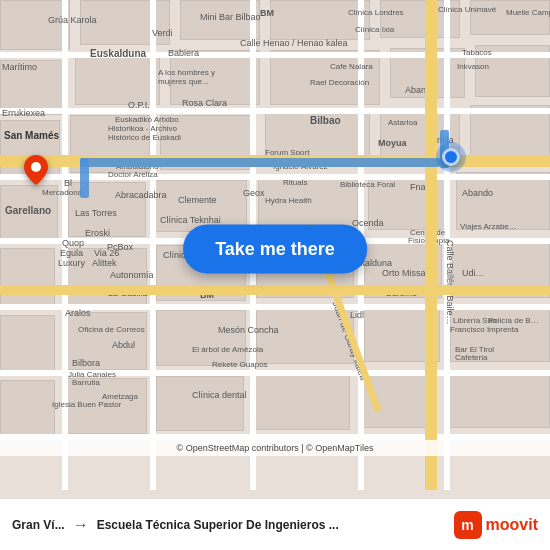 Image resolution: width=550 pixels, height=550 pixels. Describe the element at coordinates (276, 448) in the screenshot. I see `attribution-text: © OpenStreetMap contributors | © OpenMap…` at that location.